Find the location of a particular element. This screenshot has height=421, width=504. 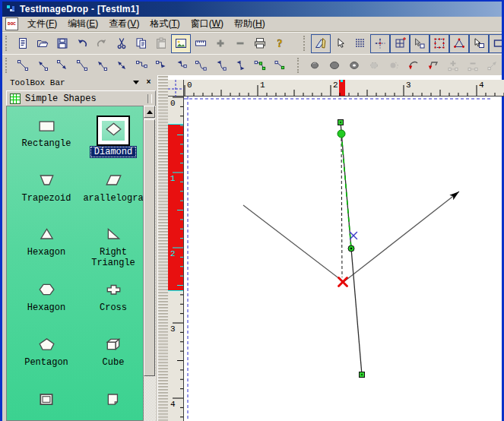

ellipse-donut-button is located at coordinates (354, 65).